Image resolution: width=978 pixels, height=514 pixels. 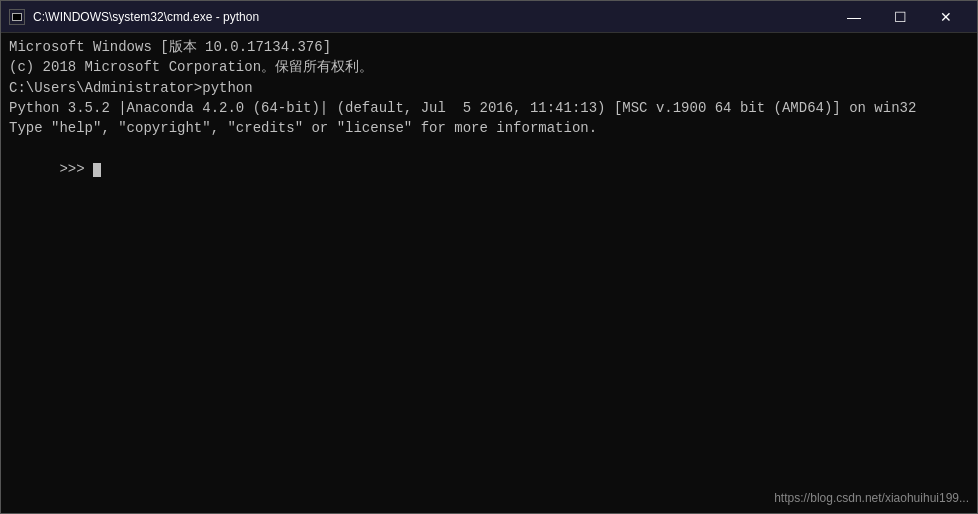 I want to click on watermark: https://blog.csdn.net/xiaohuihui199..., so click(x=872, y=498).